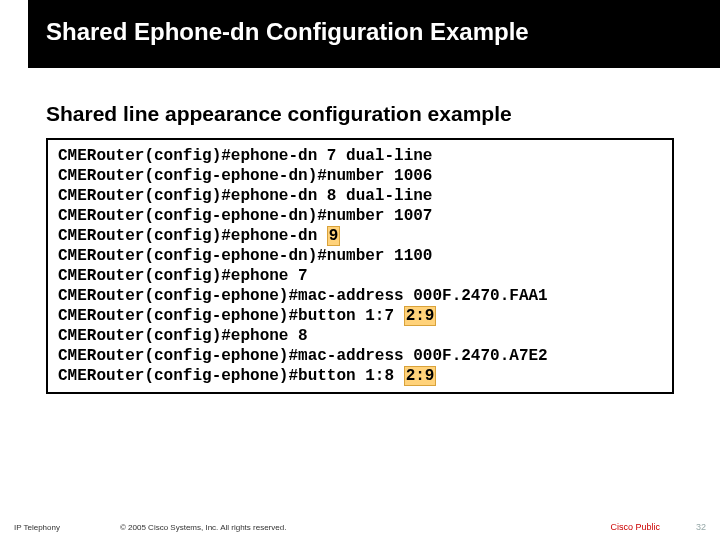  What do you see at coordinates (374, 23) in the screenshot?
I see `slide-title: Shared Ephone-dn Configuration Example` at bounding box center [374, 23].